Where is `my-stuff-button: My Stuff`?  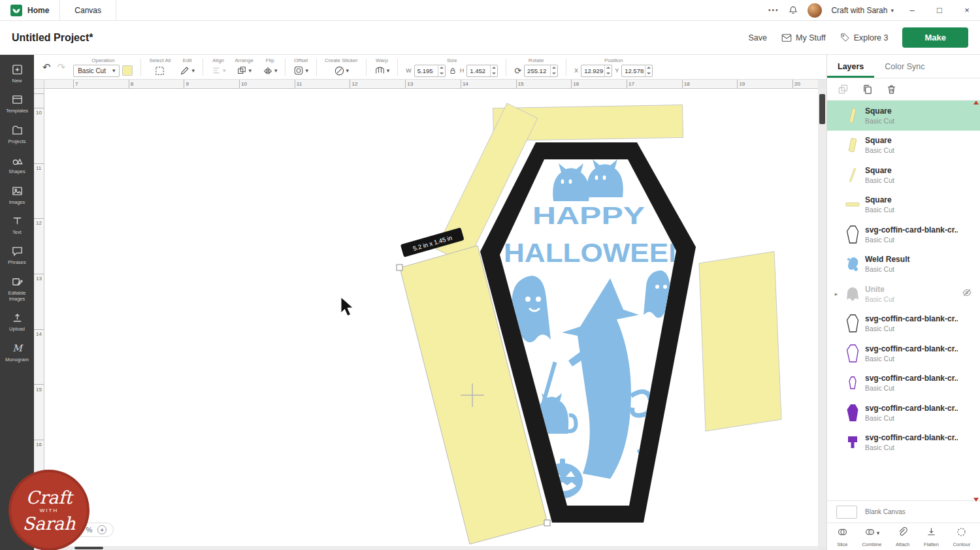
my-stuff-button: My Stuff is located at coordinates (804, 38).